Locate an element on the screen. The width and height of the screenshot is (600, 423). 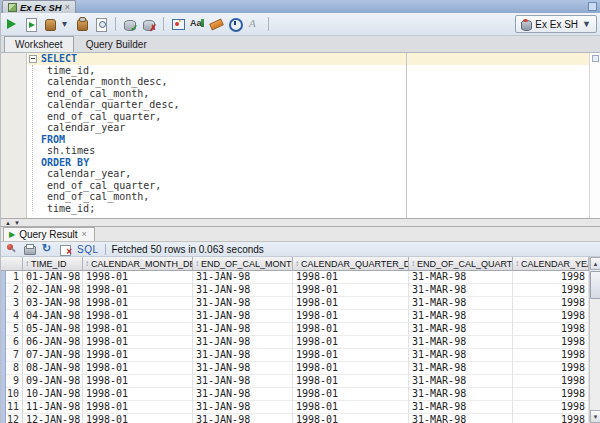
fetch-all-icon is located at coordinates (47, 249).